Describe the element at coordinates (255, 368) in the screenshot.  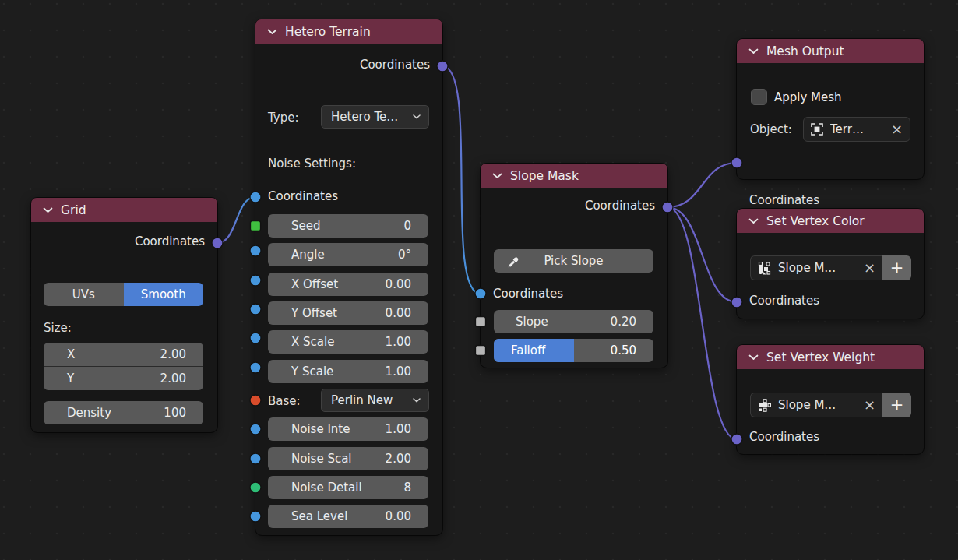
I see `socket-y-scale-input` at that location.